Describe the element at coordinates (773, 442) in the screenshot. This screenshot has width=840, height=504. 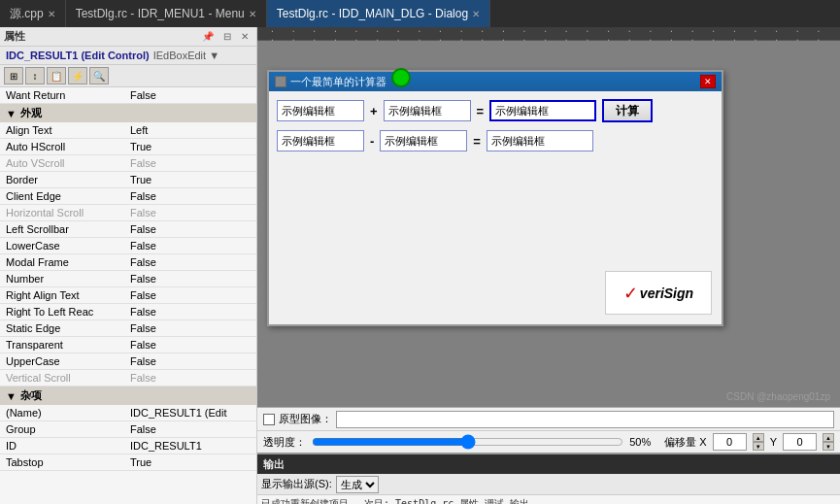
I see `offset-y-label: Y` at that location.